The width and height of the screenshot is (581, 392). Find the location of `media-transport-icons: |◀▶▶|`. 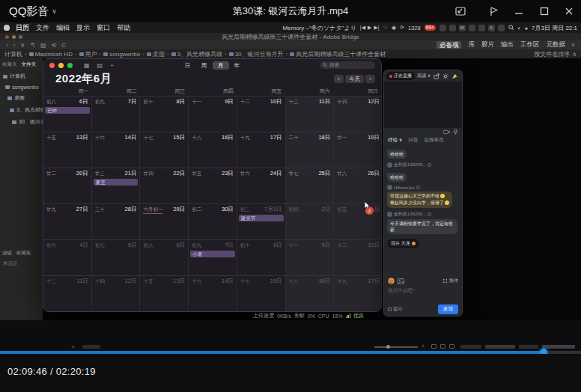

media-transport-icons: |◀▶▶| is located at coordinates (370, 28).